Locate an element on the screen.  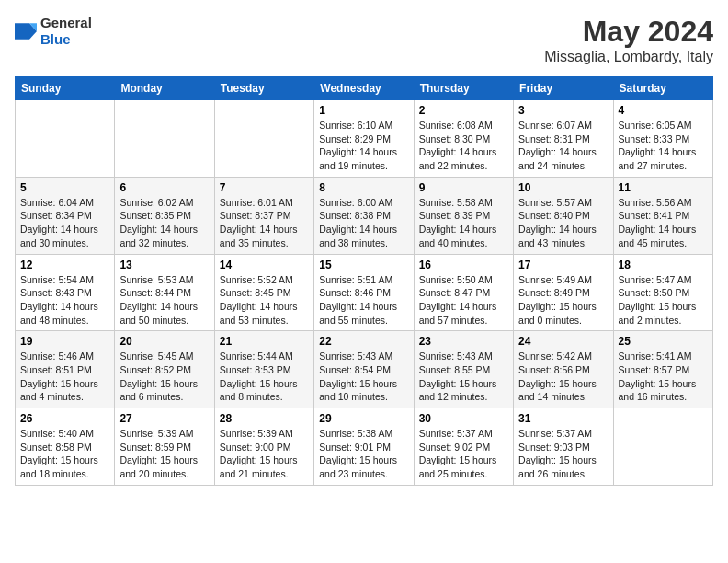
calendar-cell: 27Sunrise: 5:39 AM Sunset: 8:59 PM Dayli… is located at coordinates (165, 447).